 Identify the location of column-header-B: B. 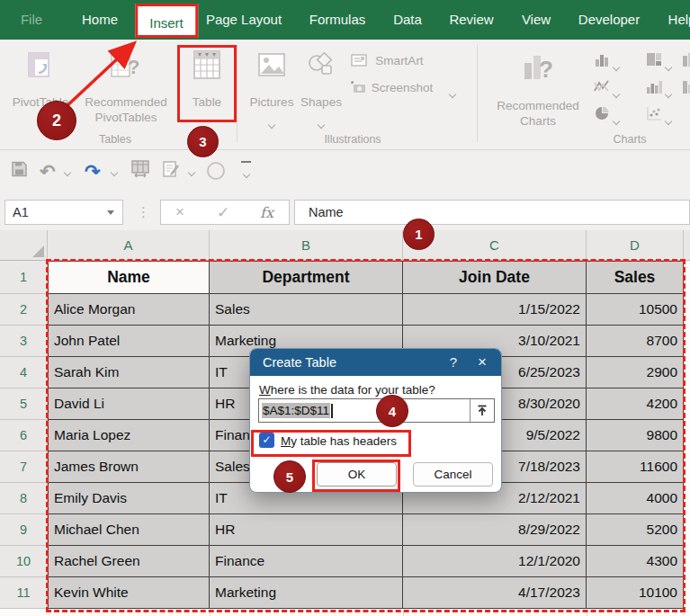
(306, 245).